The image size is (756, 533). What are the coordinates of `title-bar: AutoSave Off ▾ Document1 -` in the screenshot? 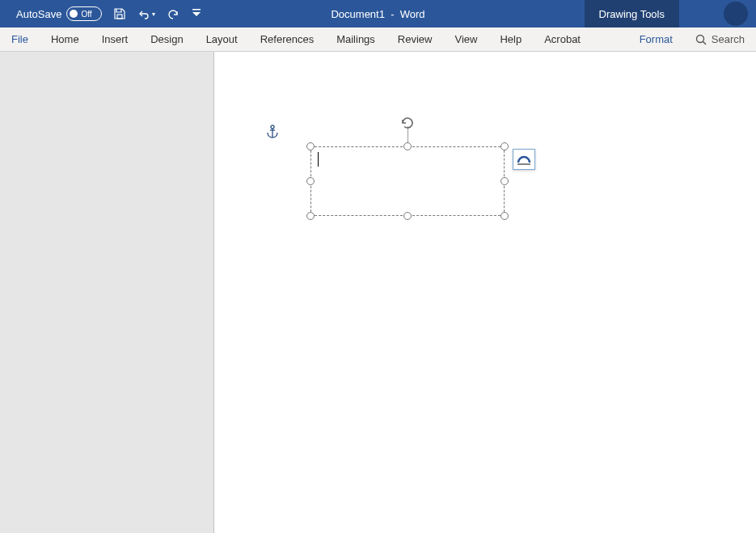 It's located at (378, 14).